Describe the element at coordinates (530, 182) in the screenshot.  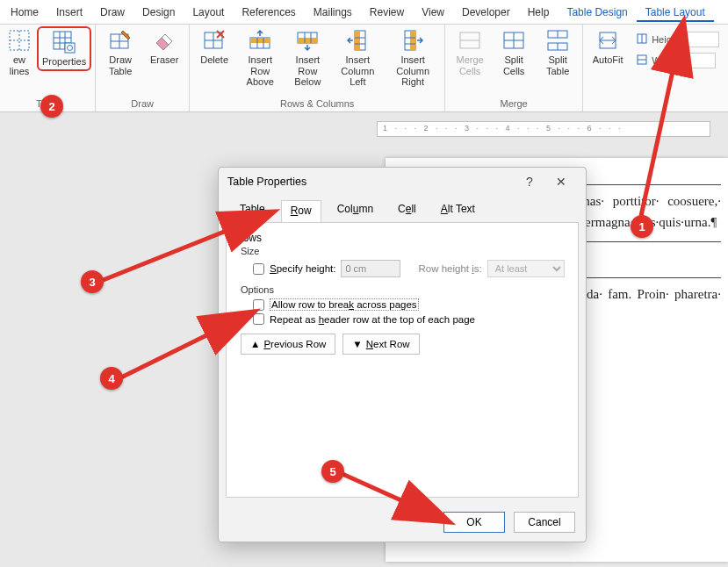
I see `help-icon: ?` at that location.